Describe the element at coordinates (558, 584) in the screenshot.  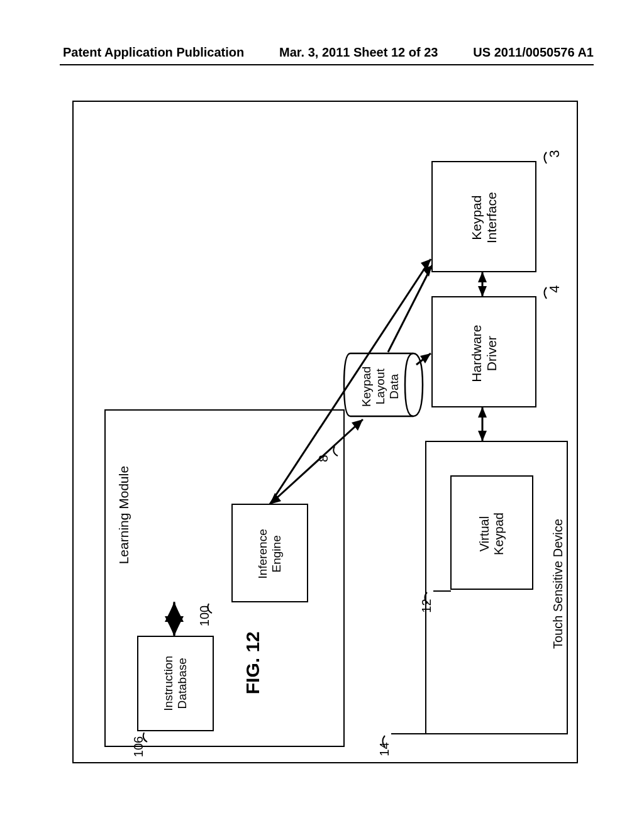
I see `touch-sensitive-label: Touch Sensitive Device` at that location.